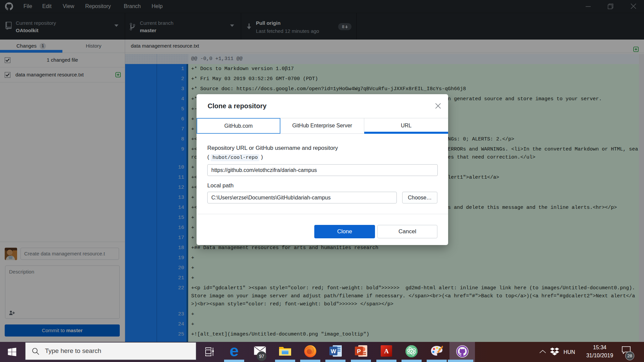 Image resolution: width=644 pixels, height=362 pixels. Describe the element at coordinates (386, 351) in the screenshot. I see `svg-text: A` at that location.